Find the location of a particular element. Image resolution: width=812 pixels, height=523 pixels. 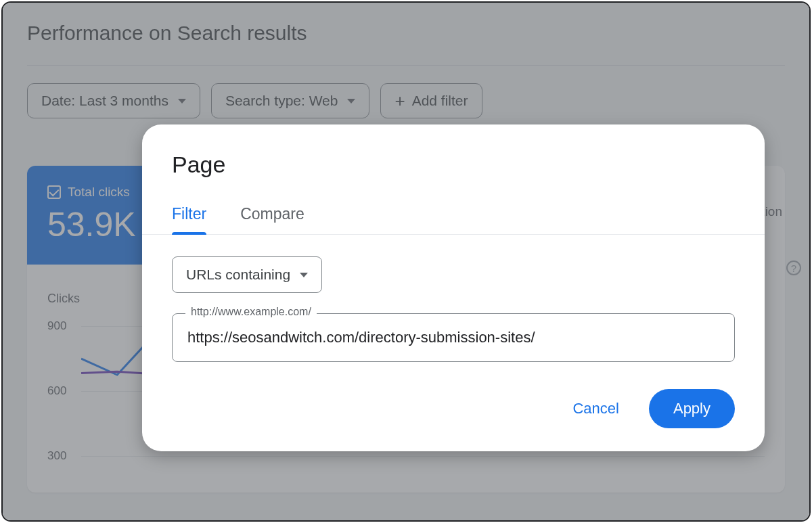

url-match-select: URLs containing is located at coordinates (247, 275).